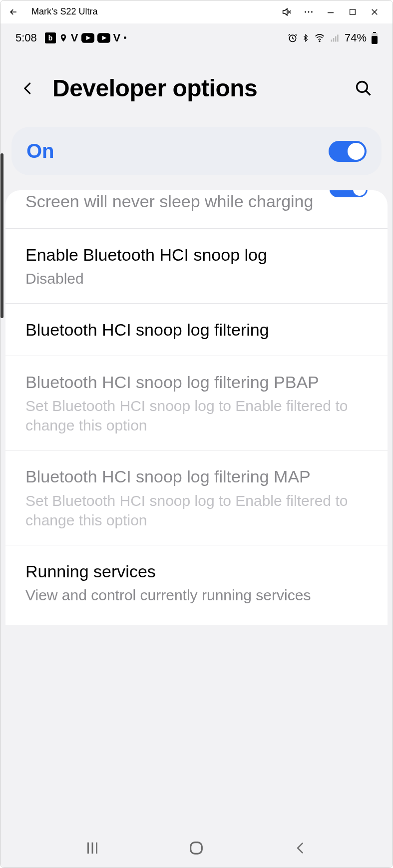  What do you see at coordinates (331, 12) in the screenshot?
I see `minimize-button` at bounding box center [331, 12].